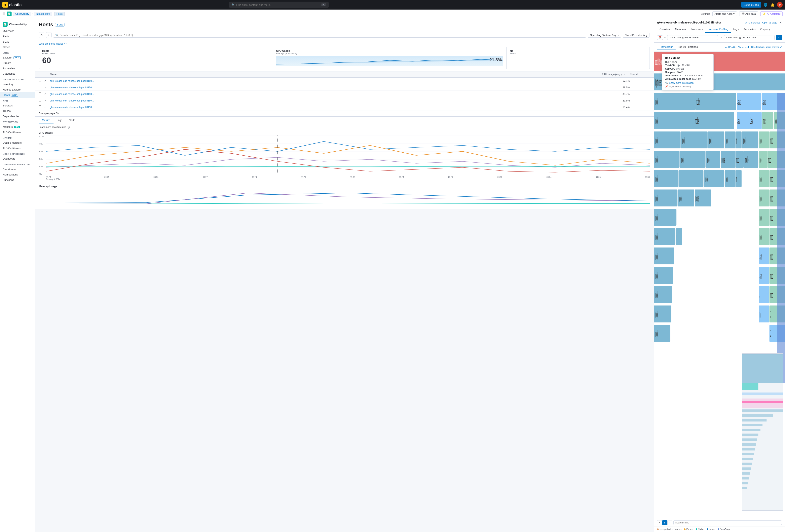 The image size is (785, 532). What do you see at coordinates (17, 116) in the screenshot?
I see `sidebar-item-dependencies: Dependencies` at bounding box center [17, 116].